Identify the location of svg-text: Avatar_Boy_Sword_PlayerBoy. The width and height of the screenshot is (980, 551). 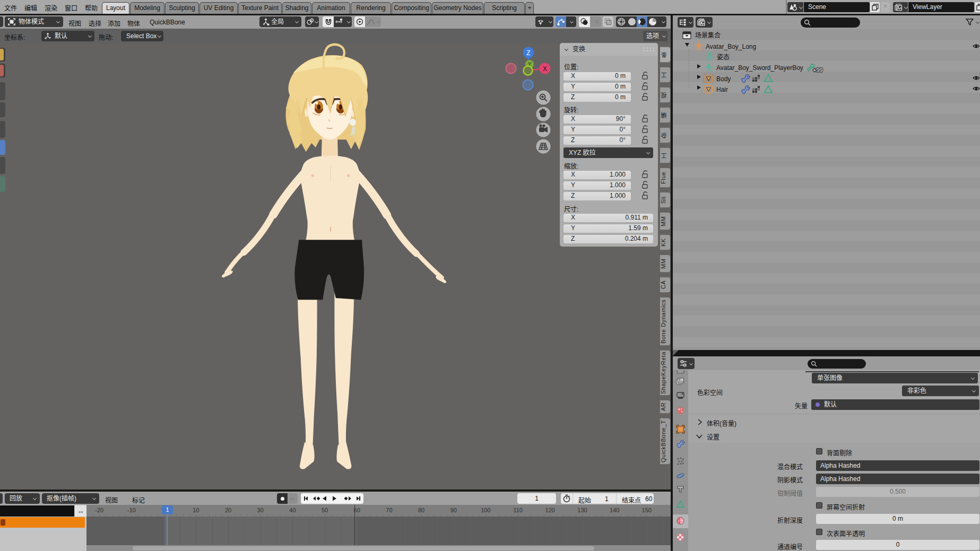
(760, 68).